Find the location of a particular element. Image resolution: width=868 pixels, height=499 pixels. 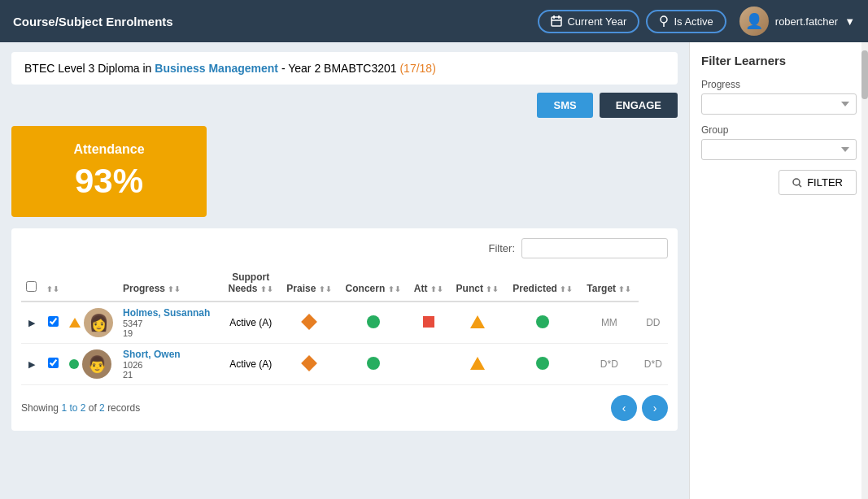

student-id-2: 1026 is located at coordinates (169, 365).